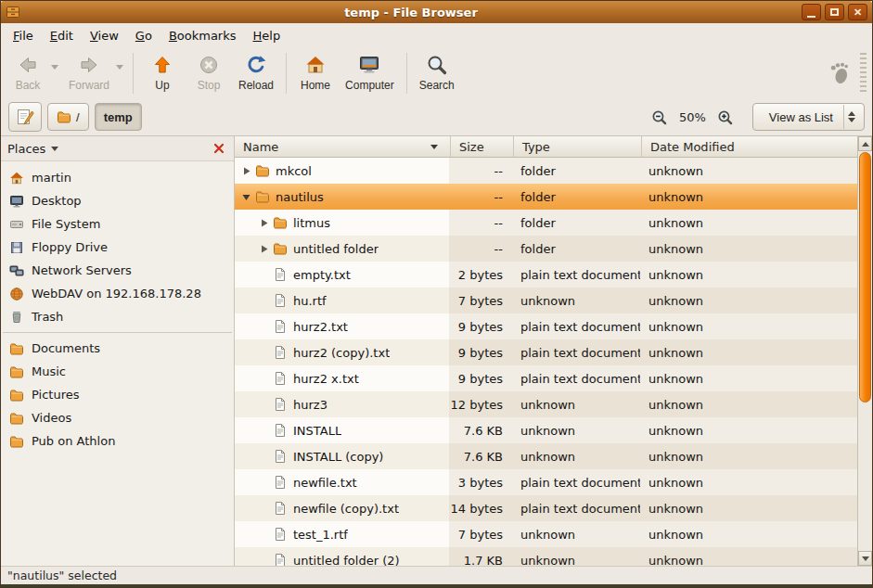 Image resolution: width=873 pixels, height=588 pixels. Describe the element at coordinates (865, 351) in the screenshot. I see `vertical-scrollbar` at that location.